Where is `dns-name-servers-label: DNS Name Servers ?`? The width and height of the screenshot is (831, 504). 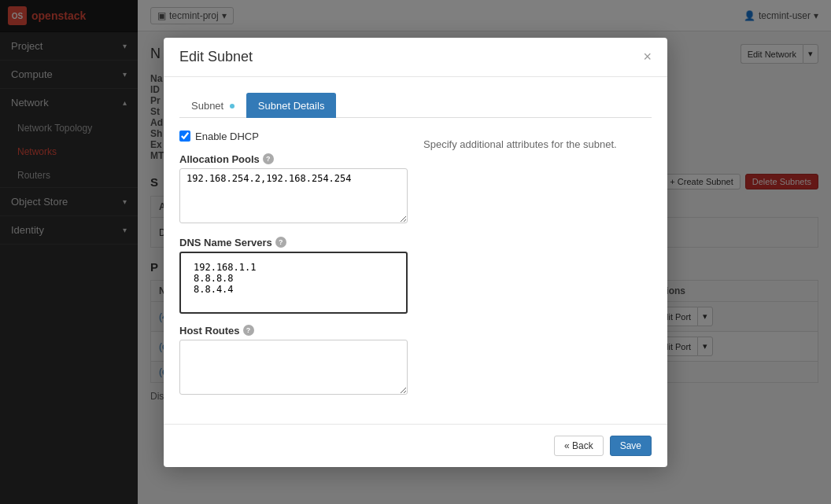 dns-name-servers-label: DNS Name Servers ? is located at coordinates (294, 242).